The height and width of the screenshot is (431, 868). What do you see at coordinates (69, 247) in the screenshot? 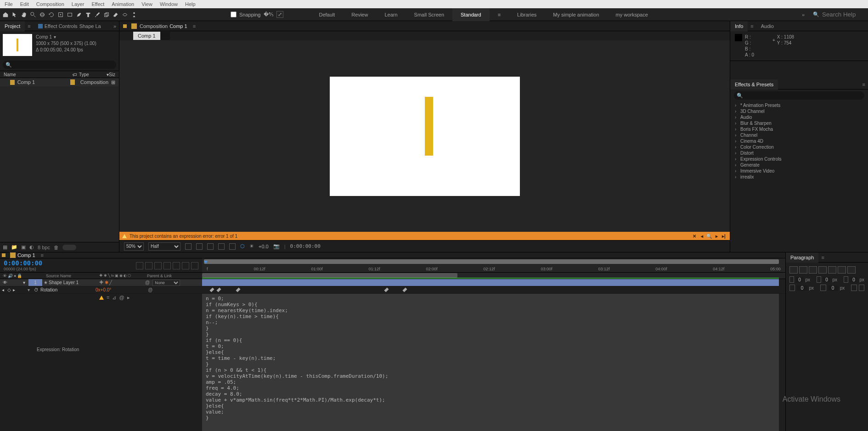
I see `toggle-pill` at bounding box center [69, 247].